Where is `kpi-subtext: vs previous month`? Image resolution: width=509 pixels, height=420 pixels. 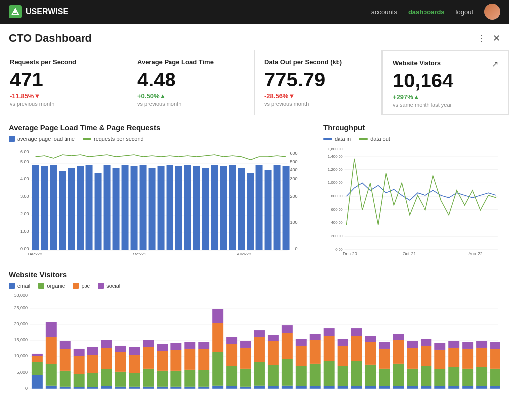
kpi-subtext: vs previous month is located at coordinates (318, 104).